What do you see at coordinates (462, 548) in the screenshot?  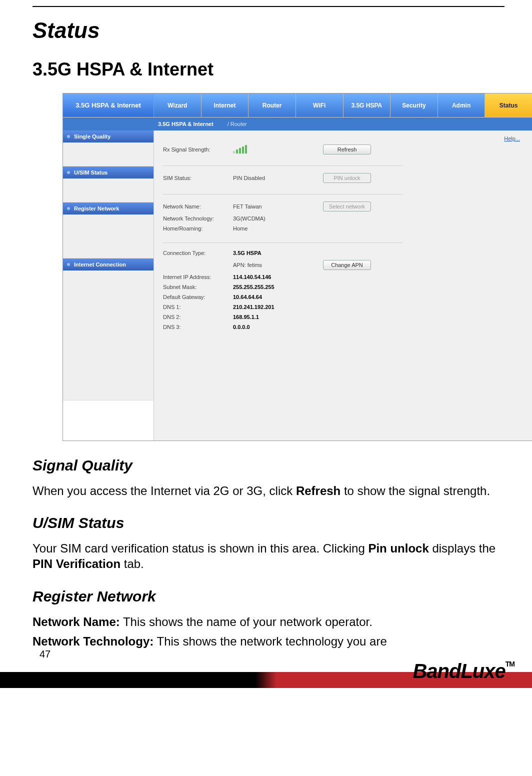 I see `text: displays the` at bounding box center [462, 548].